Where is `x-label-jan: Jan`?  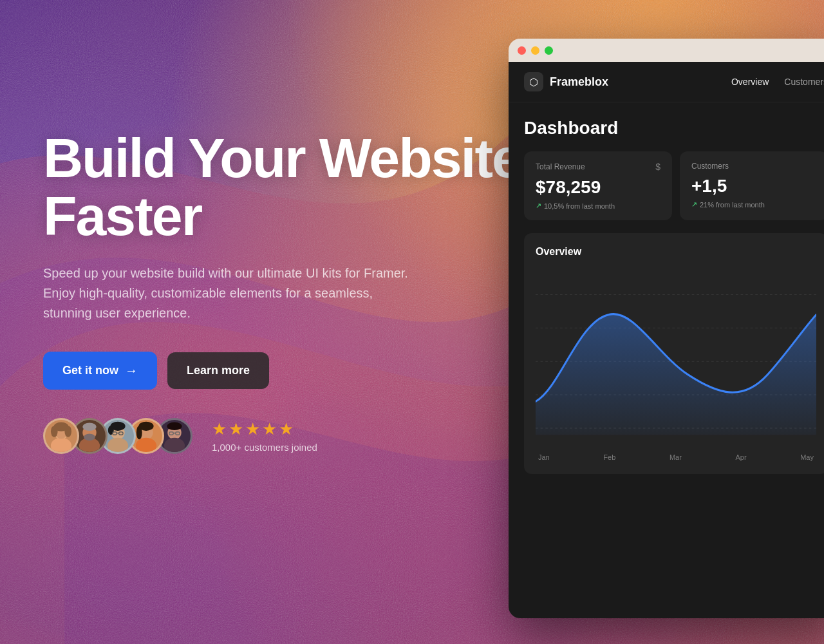 x-label-jan: Jan is located at coordinates (544, 457).